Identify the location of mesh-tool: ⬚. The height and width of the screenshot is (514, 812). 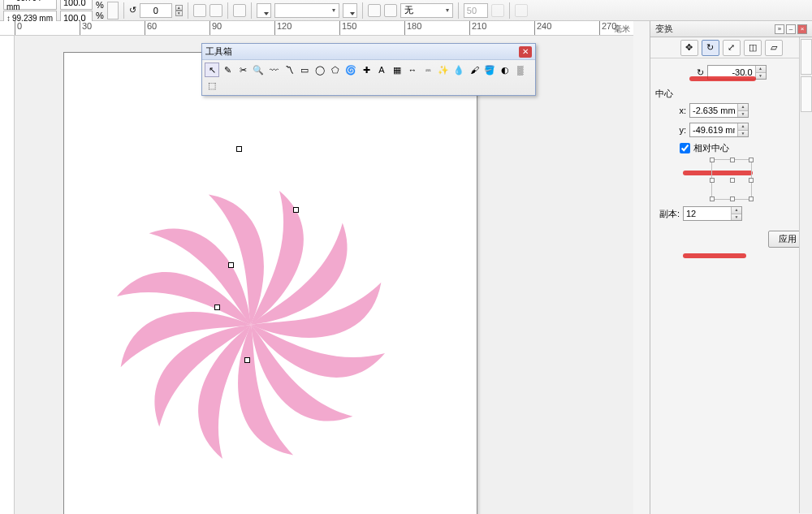
(212, 85).